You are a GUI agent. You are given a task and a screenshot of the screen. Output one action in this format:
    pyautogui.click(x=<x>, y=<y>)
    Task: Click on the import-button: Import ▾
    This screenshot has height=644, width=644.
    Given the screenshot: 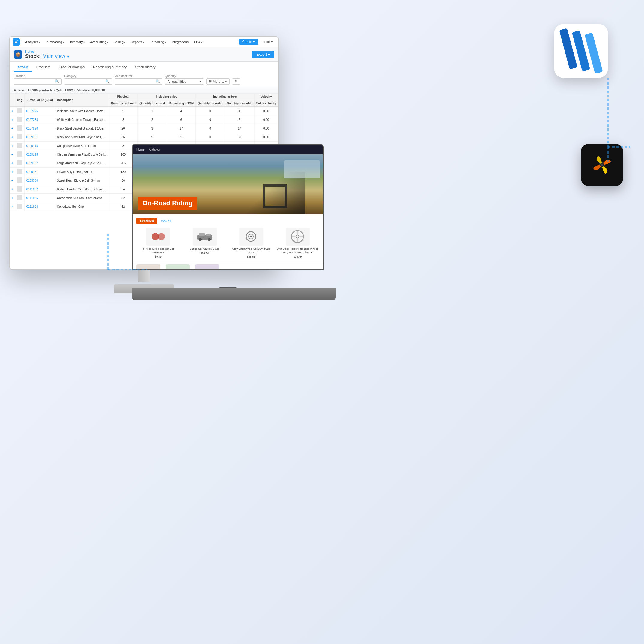 What is the action you would take?
    pyautogui.click(x=267, y=42)
    